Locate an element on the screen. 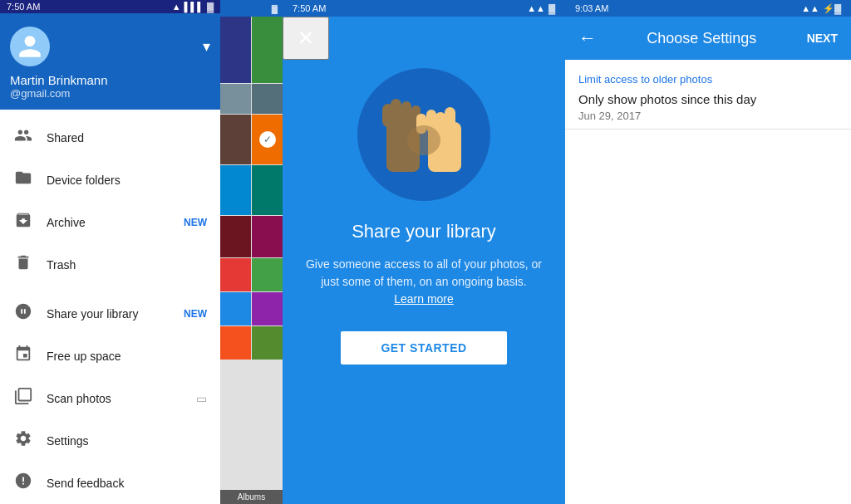  hands-illustration is located at coordinates (424, 135).